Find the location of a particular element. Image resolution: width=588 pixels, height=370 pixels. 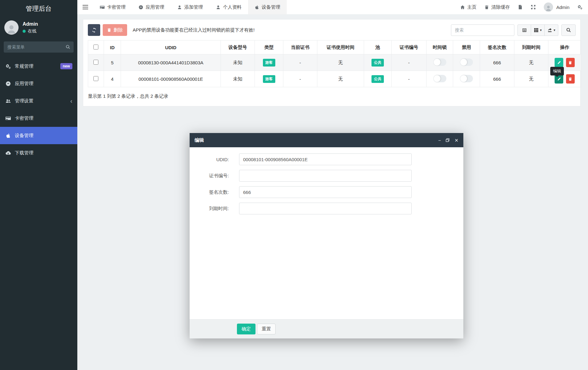

user-name: Admin is located at coordinates (30, 24).